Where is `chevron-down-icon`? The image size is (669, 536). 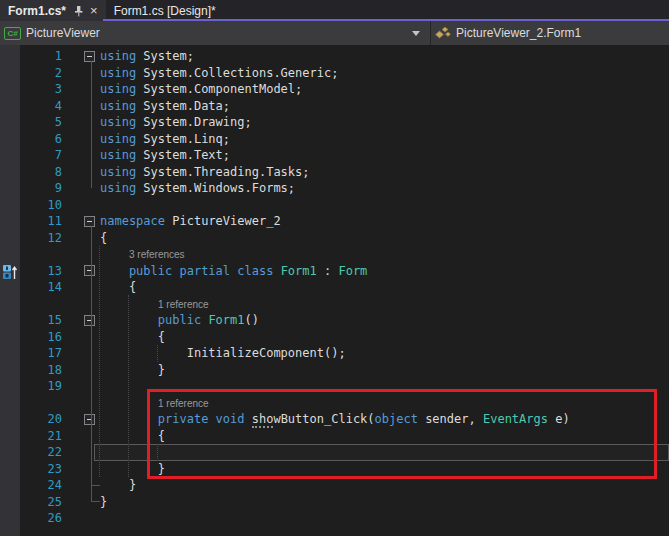 chevron-down-icon is located at coordinates (416, 34).